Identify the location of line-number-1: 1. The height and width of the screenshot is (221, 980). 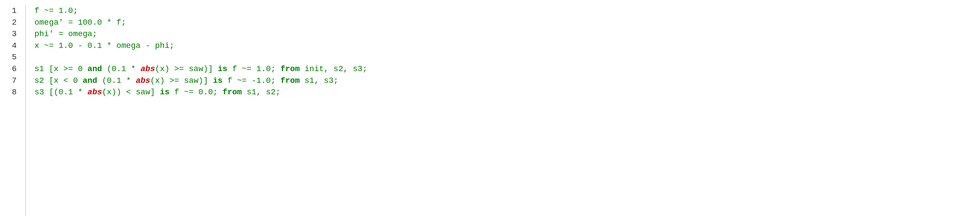
(14, 11).